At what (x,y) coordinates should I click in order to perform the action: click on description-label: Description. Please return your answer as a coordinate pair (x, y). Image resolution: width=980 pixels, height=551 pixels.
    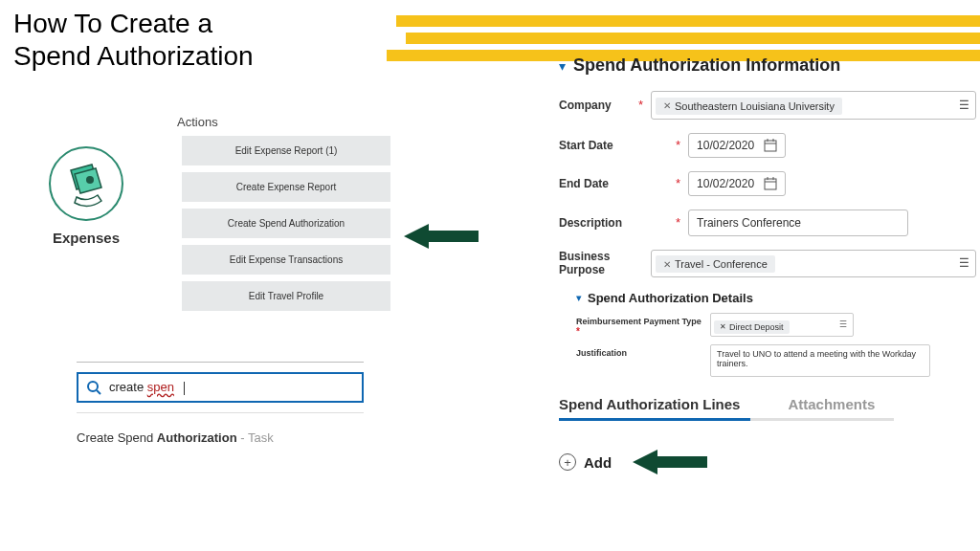
    Looking at the image, I should click on (616, 223).